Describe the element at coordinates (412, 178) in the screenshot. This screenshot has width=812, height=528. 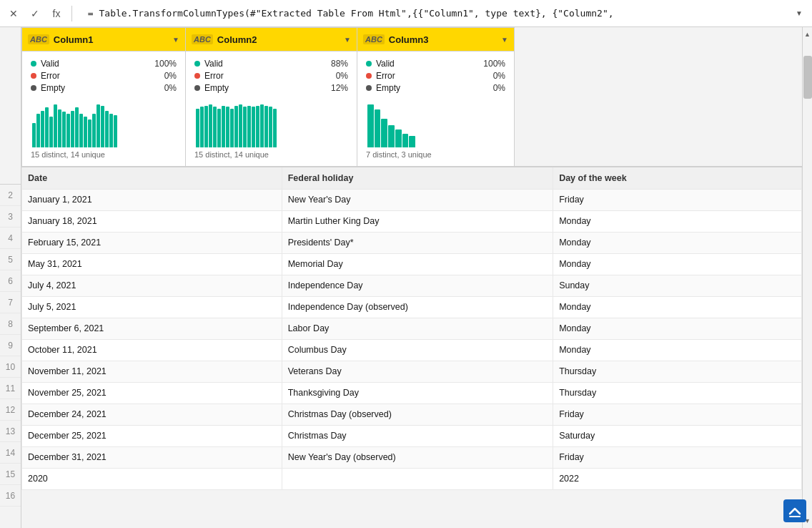
I see `table-row: DateFederal holidayDay of the week` at that location.